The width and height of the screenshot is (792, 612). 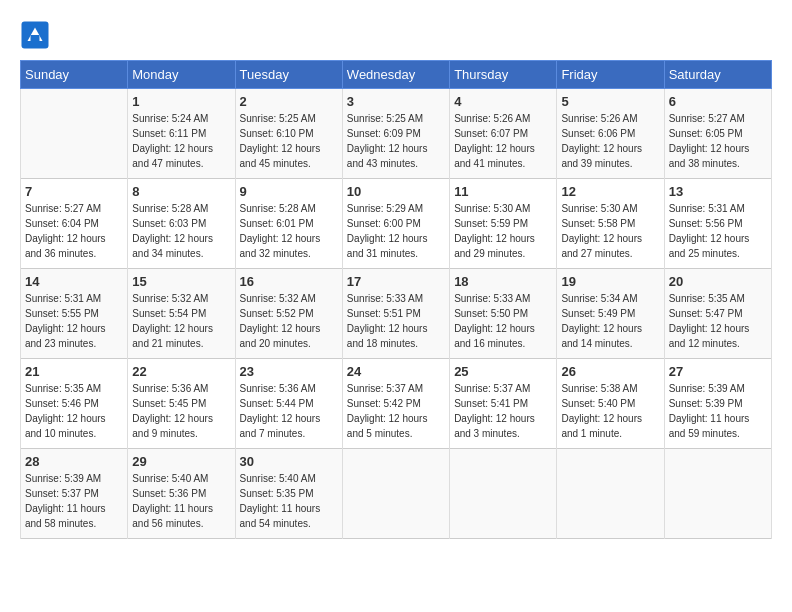 I want to click on header-row: SundayMondayTuesdayWednesdayThursdayFrid…, so click(x=396, y=75).